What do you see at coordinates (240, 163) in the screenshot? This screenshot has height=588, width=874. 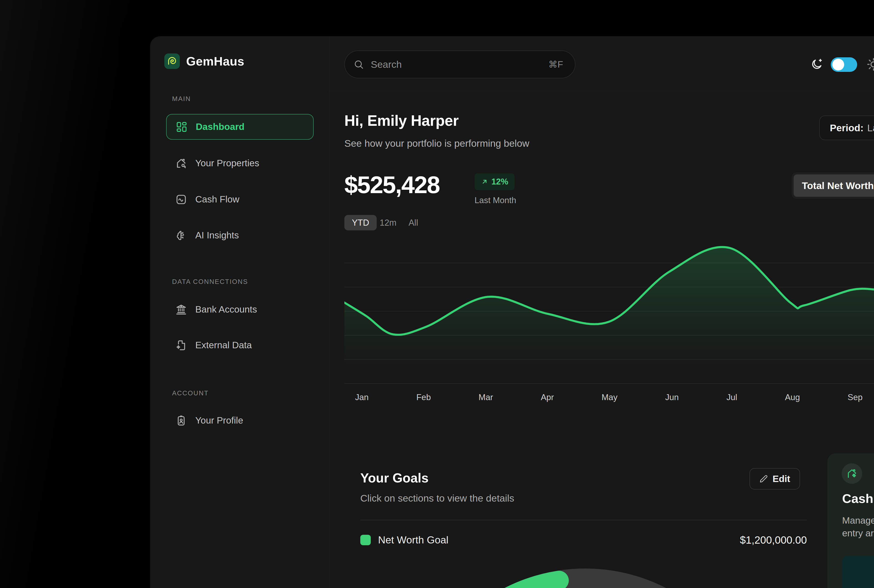 I see `sidebar-item-your-properties: Your Properties` at bounding box center [240, 163].